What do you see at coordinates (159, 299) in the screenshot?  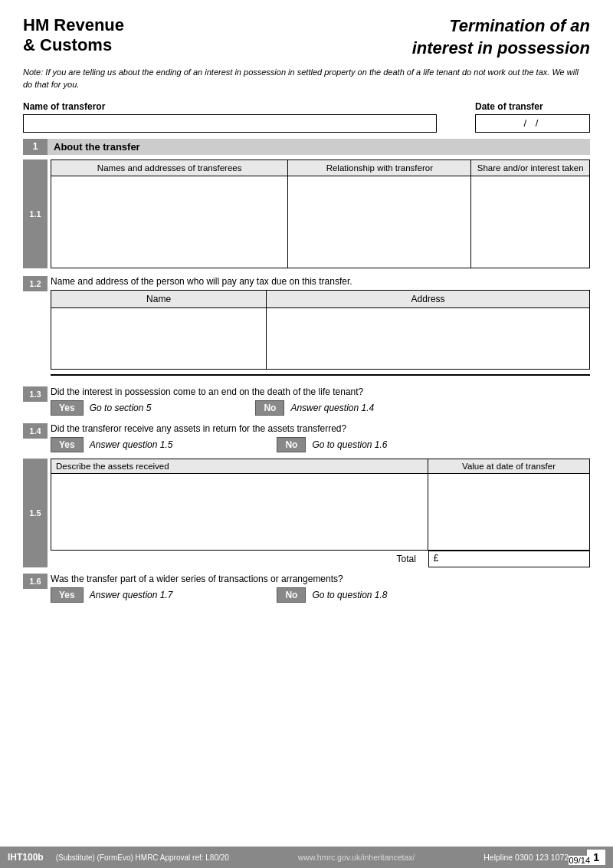 I see `col-name-12: Name` at bounding box center [159, 299].